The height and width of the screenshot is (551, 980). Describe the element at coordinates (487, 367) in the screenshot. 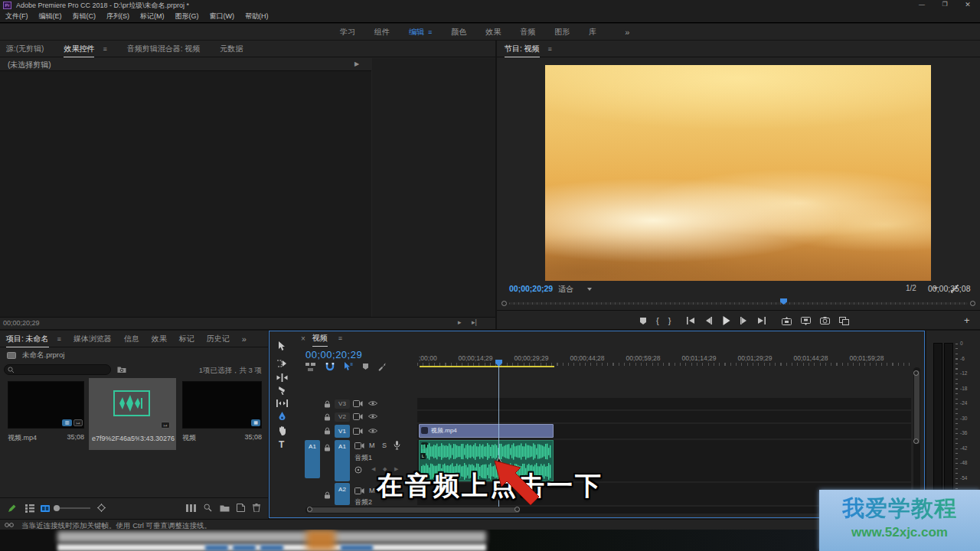

I see `work-area-bar` at that location.